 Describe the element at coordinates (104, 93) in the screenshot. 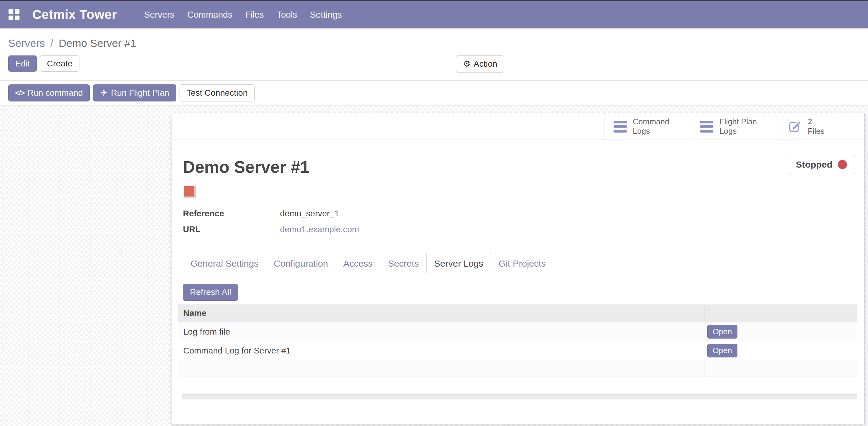

I see `plane-icon: ✈` at that location.